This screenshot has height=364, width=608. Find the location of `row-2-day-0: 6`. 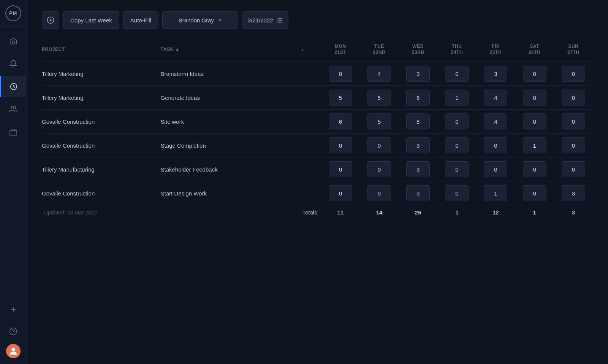

row-2-day-0: 6 is located at coordinates (340, 121).